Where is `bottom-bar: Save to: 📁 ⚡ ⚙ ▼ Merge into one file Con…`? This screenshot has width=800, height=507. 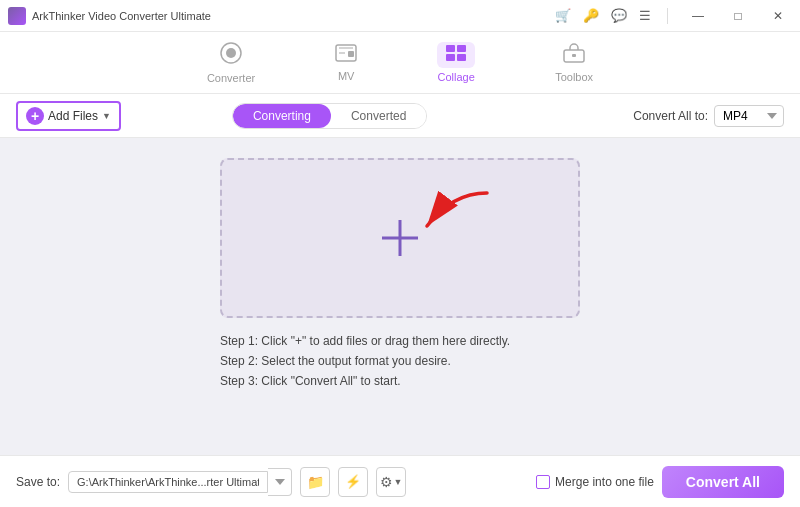 bottom-bar: Save to: 📁 ⚡ ⚙ ▼ Merge into one file Con… is located at coordinates (400, 481).